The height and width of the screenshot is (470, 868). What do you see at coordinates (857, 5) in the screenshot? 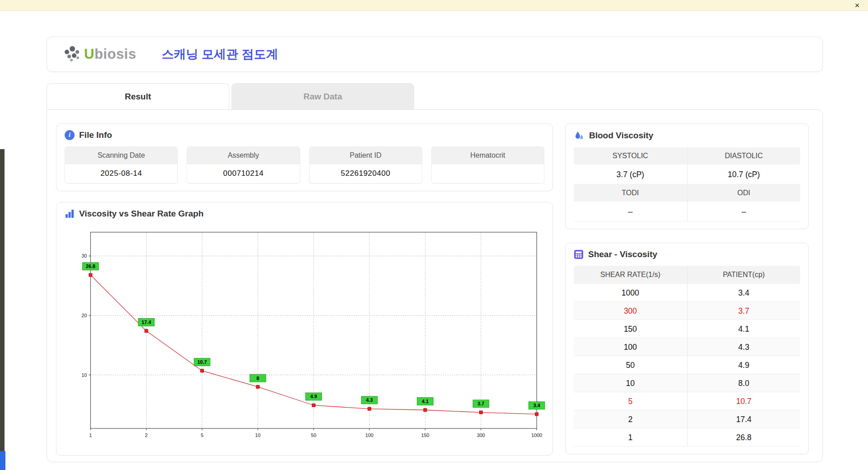
I see `close-button: ×` at bounding box center [857, 5].